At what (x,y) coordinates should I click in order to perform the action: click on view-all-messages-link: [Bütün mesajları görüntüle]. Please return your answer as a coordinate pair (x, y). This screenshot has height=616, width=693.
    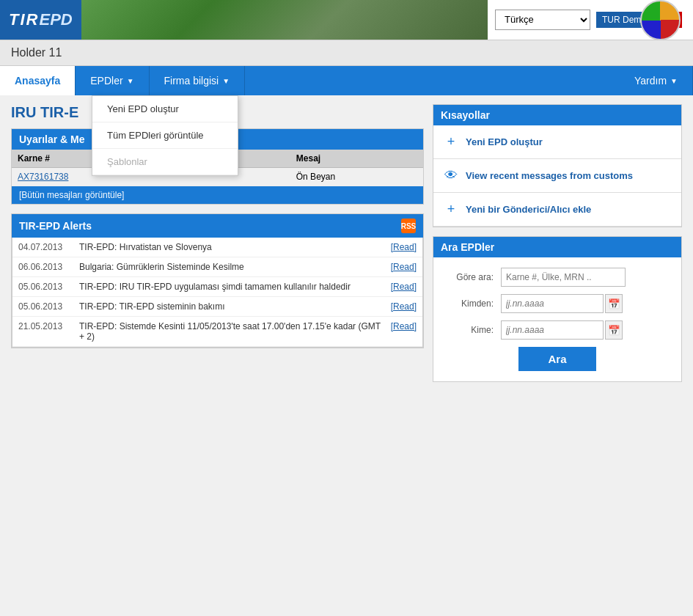
    Looking at the image, I should click on (217, 195).